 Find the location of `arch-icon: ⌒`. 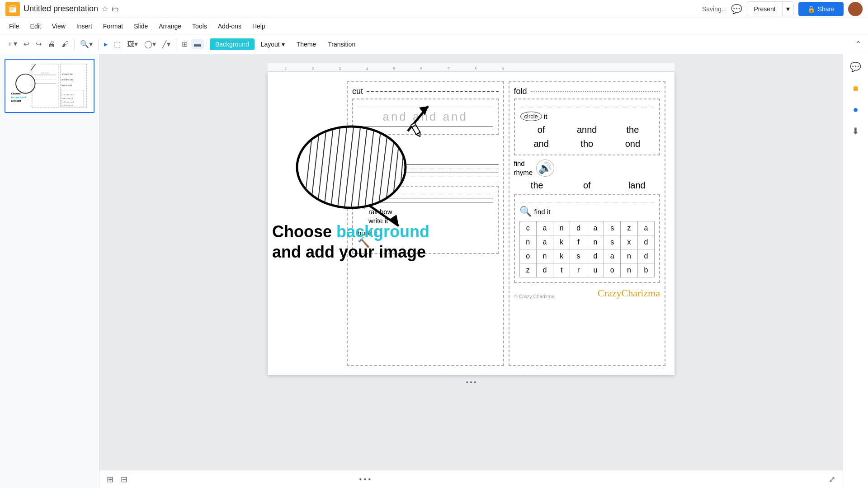

arch-icon: ⌒ is located at coordinates (362, 211).